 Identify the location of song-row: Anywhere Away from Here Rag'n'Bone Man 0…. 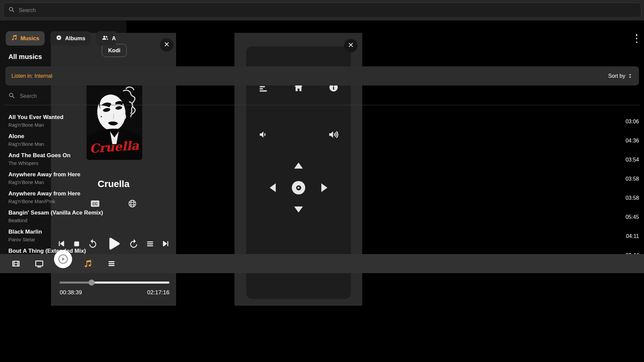
(63, 179).